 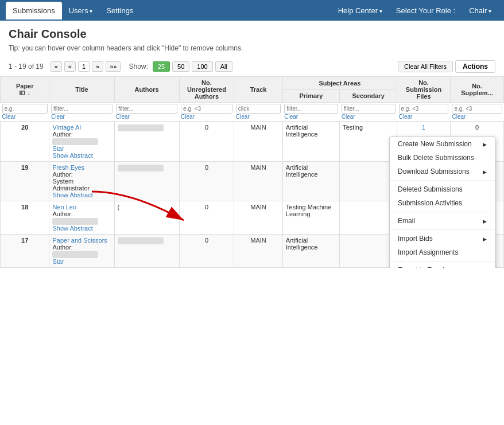 I want to click on top-navbar: Submissions Users Settings Help Center S…, so click(x=252, y=10).